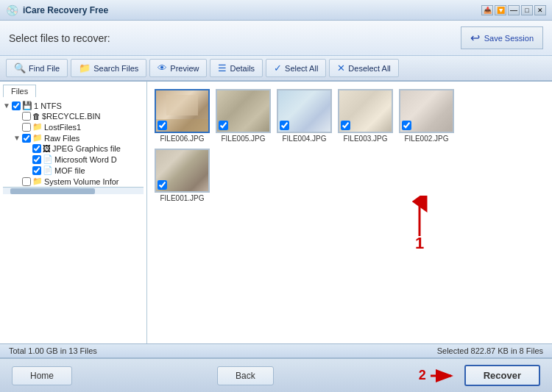  Describe the element at coordinates (48, 159) in the screenshot. I see `msword-icon: 📄` at that location.